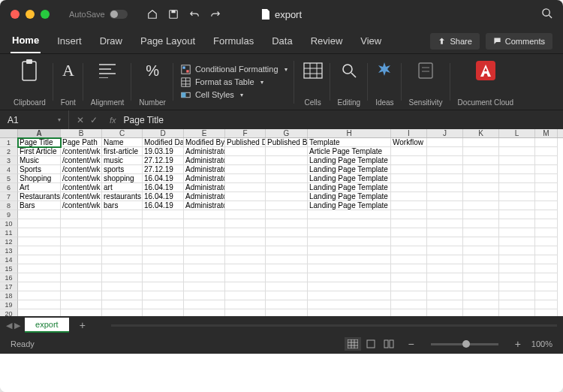  Describe the element at coordinates (517, 170) in the screenshot. I see `cell-L4` at that location.